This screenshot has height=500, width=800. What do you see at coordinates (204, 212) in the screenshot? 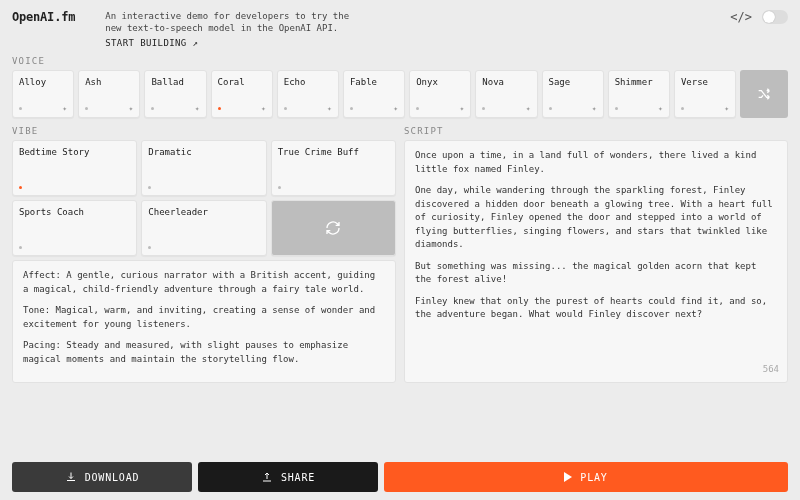
I see `vibe-name: Cheerleader` at bounding box center [204, 212].